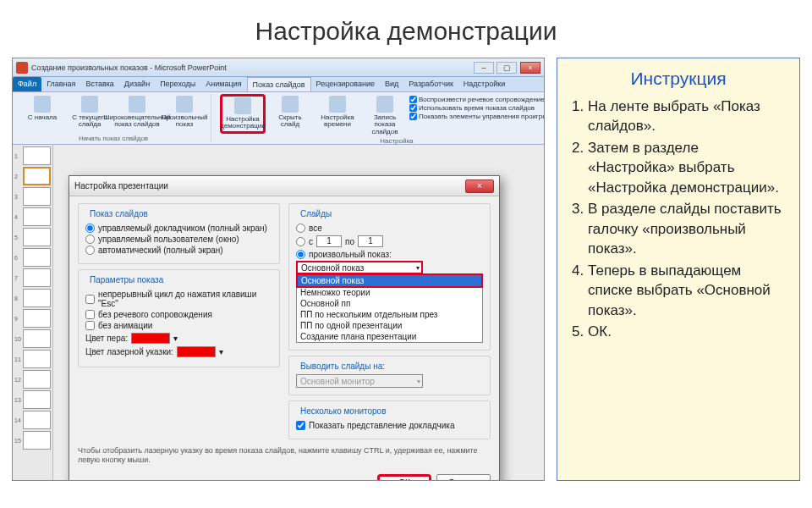 The width and height of the screenshot is (812, 508). I want to click on btn-rehearse: Настройка времени, so click(337, 112).